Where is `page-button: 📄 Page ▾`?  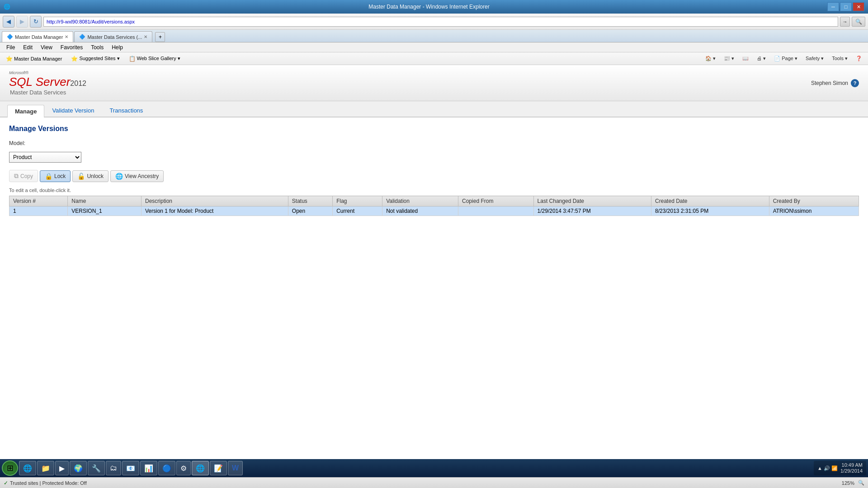
page-button: 📄 Page ▾ is located at coordinates (786, 59).